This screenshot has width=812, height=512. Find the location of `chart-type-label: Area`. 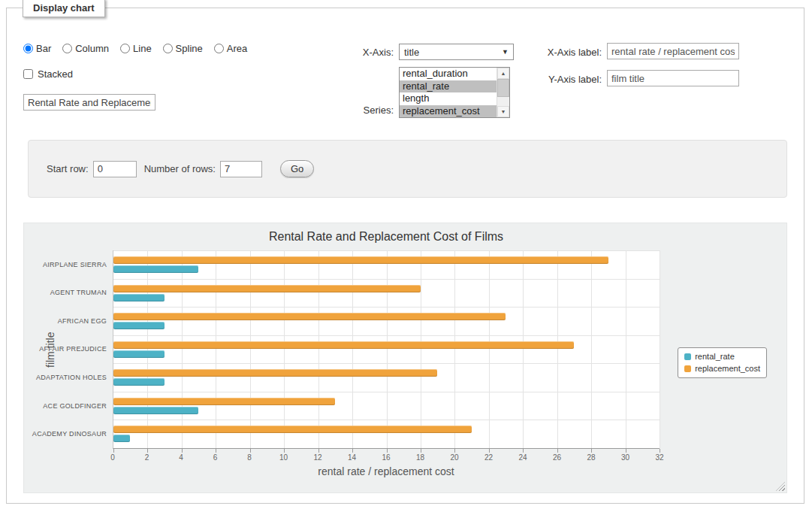

chart-type-label: Area is located at coordinates (237, 48).